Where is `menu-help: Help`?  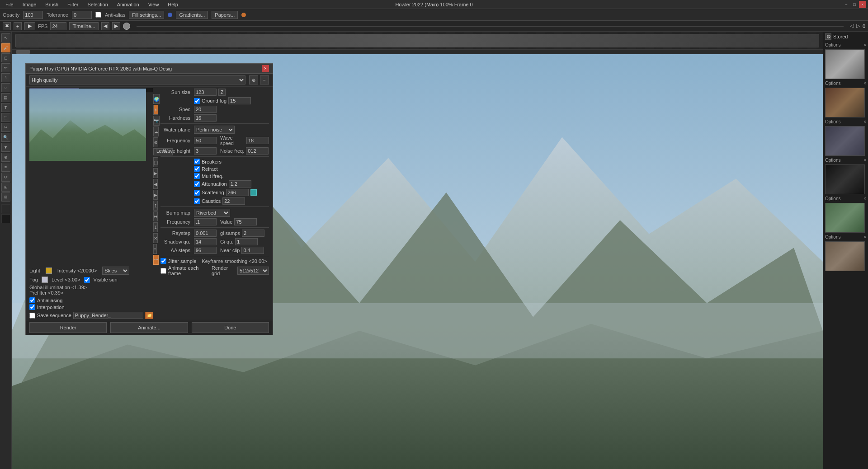
menu-help: Help is located at coordinates (173, 5).